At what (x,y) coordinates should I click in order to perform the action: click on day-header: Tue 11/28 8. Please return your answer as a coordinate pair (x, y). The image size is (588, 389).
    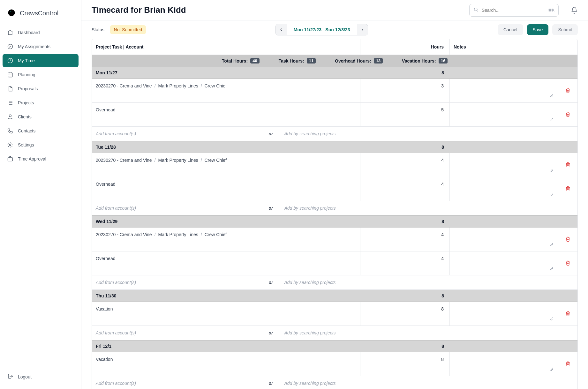
    Looking at the image, I should click on (335, 147).